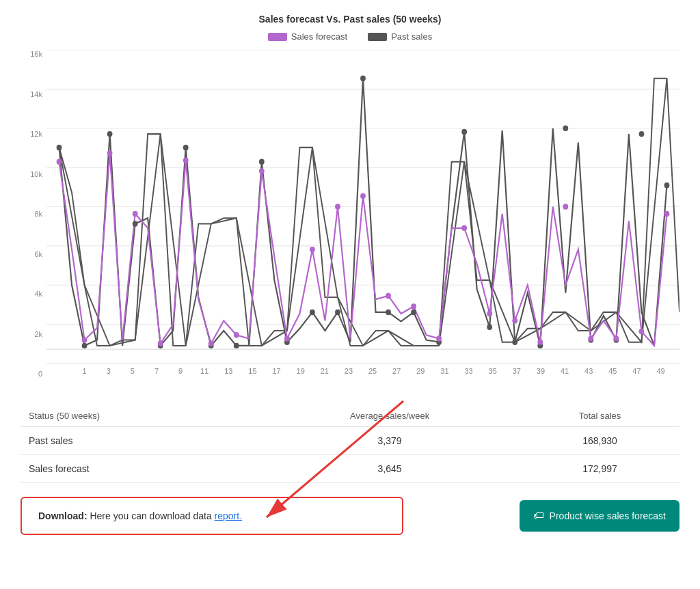 The height and width of the screenshot is (589, 700). Describe the element at coordinates (350, 19) in the screenshot. I see `chart-title: Sales forecast Vs. Past sales (50 weeks)` at that location.